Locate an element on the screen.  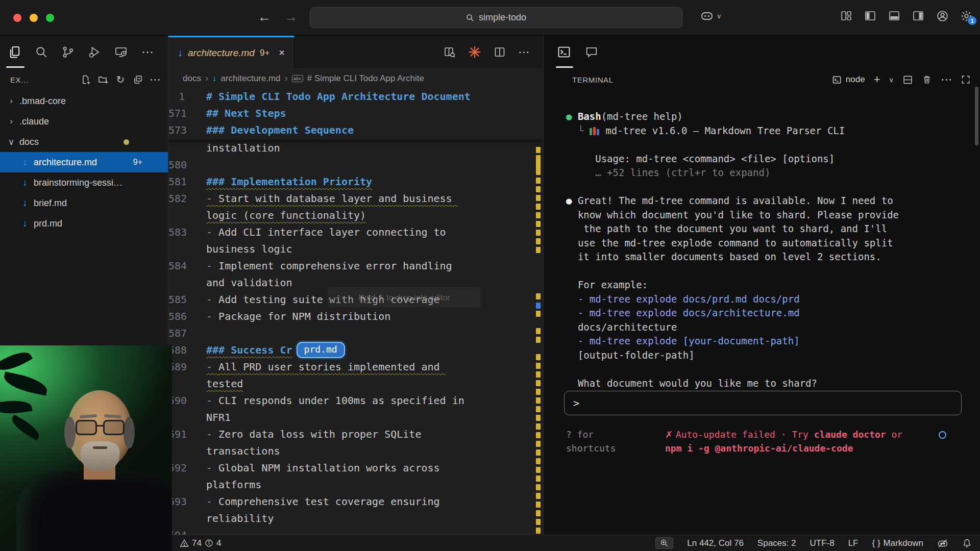
collapse-folders-icon is located at coordinates (138, 80).